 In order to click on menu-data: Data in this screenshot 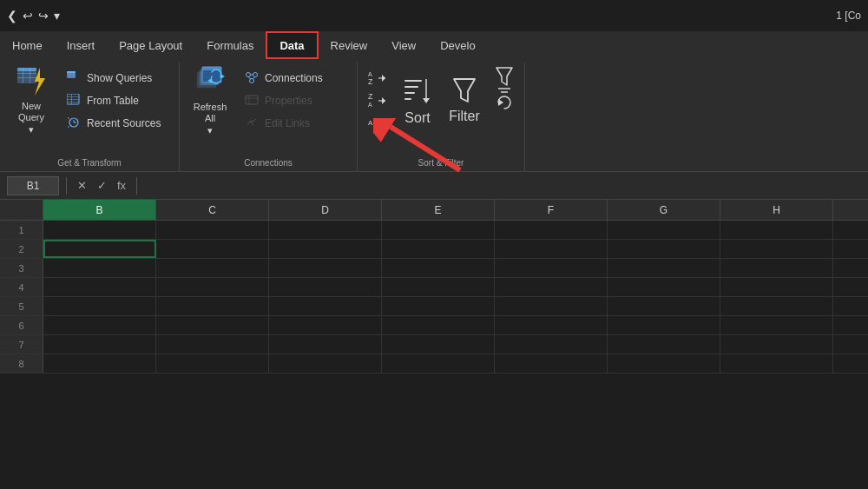, I will do `click(292, 45)`.